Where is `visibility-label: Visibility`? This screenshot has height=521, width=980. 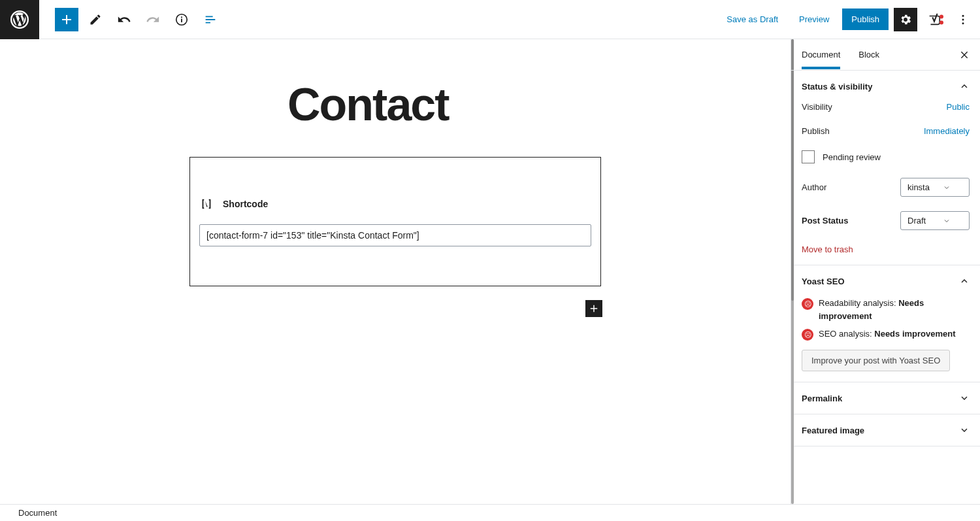 visibility-label: Visibility is located at coordinates (817, 107).